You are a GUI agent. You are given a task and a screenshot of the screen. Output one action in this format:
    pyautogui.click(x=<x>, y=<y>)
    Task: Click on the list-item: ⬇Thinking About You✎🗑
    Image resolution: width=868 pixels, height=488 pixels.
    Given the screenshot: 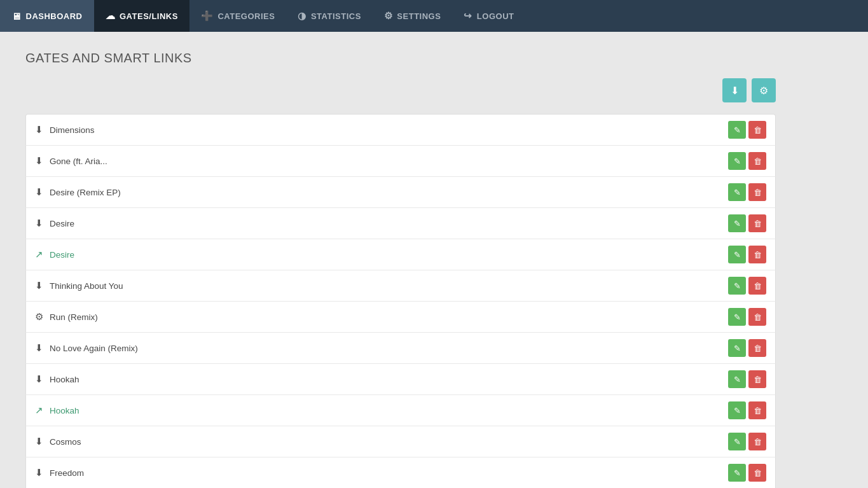 What is the action you would take?
    pyautogui.click(x=401, y=285)
    